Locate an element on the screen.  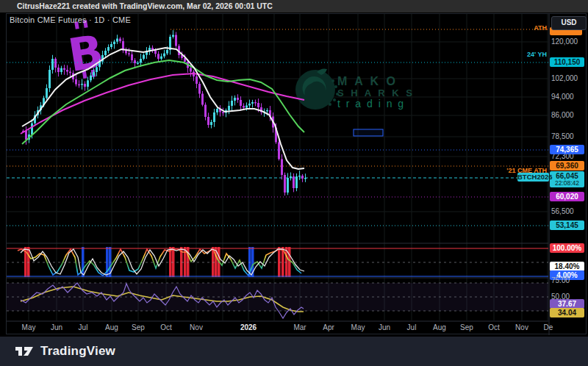
price-tick-label: 78,500 is located at coordinates (569, 137).